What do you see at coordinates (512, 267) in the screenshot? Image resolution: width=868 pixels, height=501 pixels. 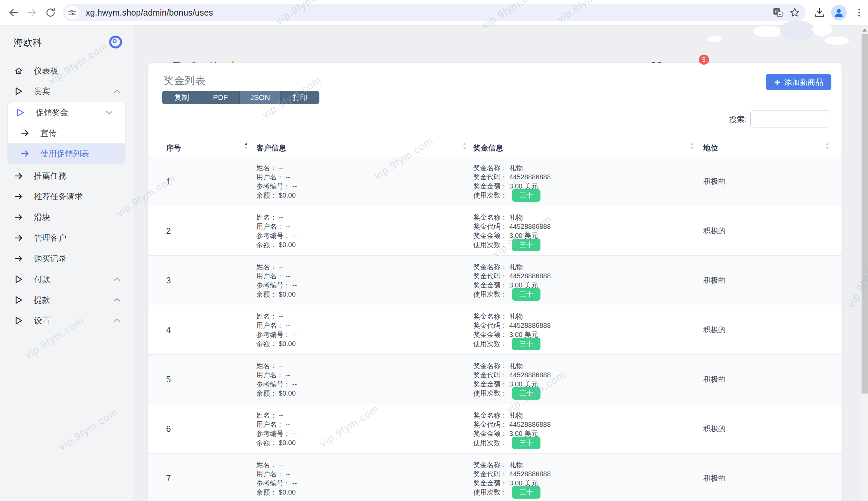 I see `bonus-name-line: 奖金名称：礼物` at bounding box center [512, 267].